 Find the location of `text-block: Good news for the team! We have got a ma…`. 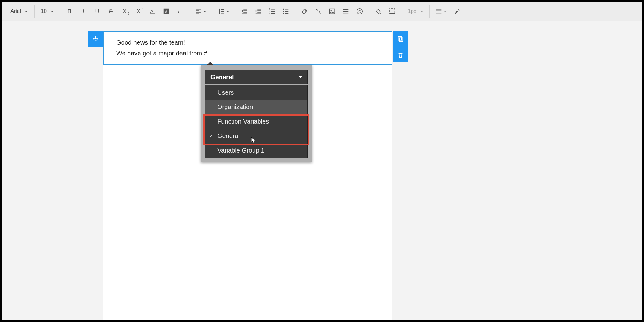

text-block: Good news for the team! We have got a ma… is located at coordinates (248, 48).